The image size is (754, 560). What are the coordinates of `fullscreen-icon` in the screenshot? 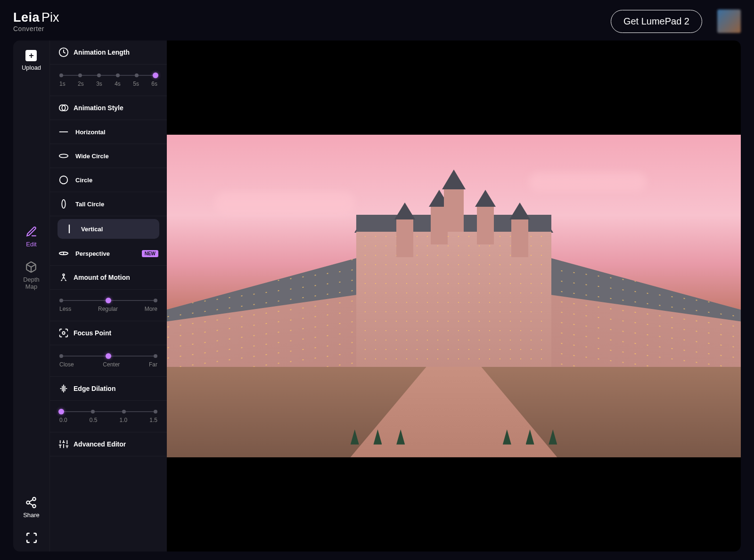 It's located at (32, 538).